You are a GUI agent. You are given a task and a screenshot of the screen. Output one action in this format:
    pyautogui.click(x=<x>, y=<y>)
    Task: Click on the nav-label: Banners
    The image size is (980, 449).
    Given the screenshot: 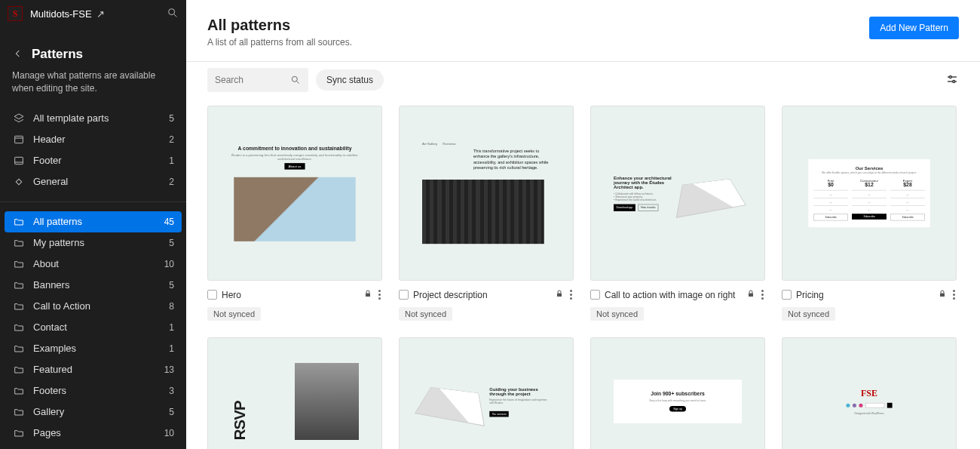 What is the action you would take?
    pyautogui.click(x=51, y=285)
    